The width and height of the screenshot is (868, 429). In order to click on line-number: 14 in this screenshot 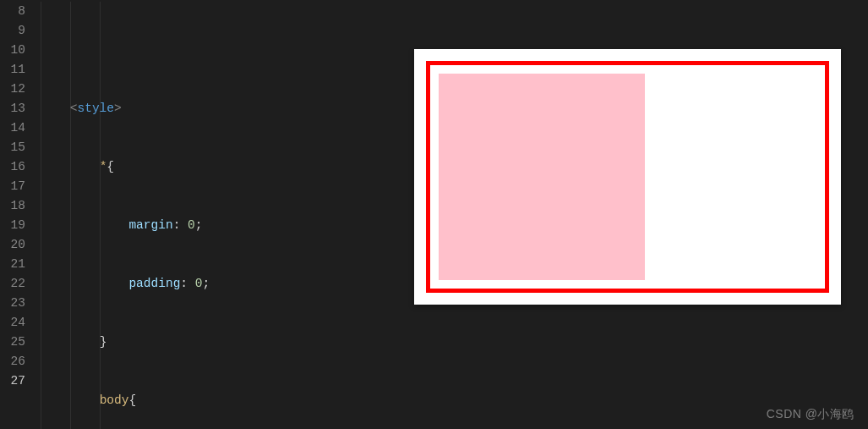, I will do `click(13, 129)`.